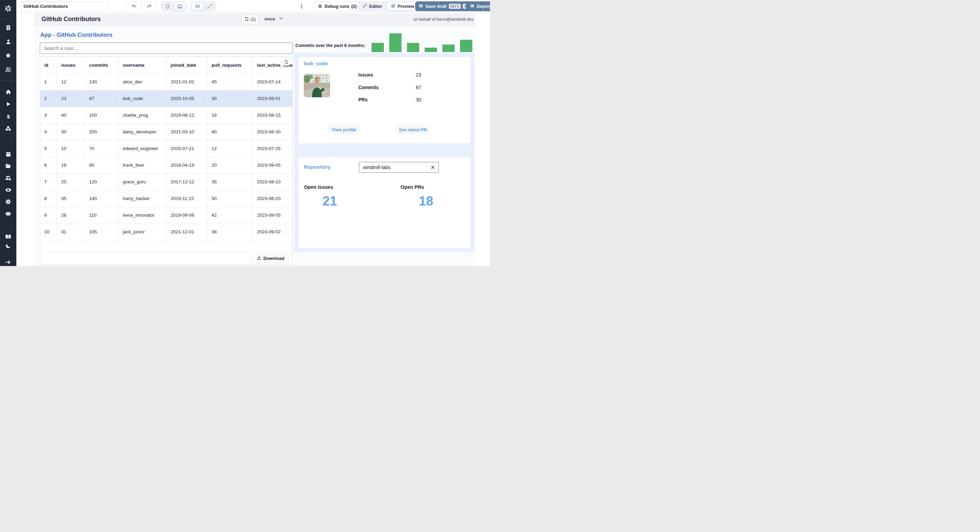 The image size is (980, 532). Describe the element at coordinates (187, 215) in the screenshot. I see `table-cell: 2019-09-09` at that location.